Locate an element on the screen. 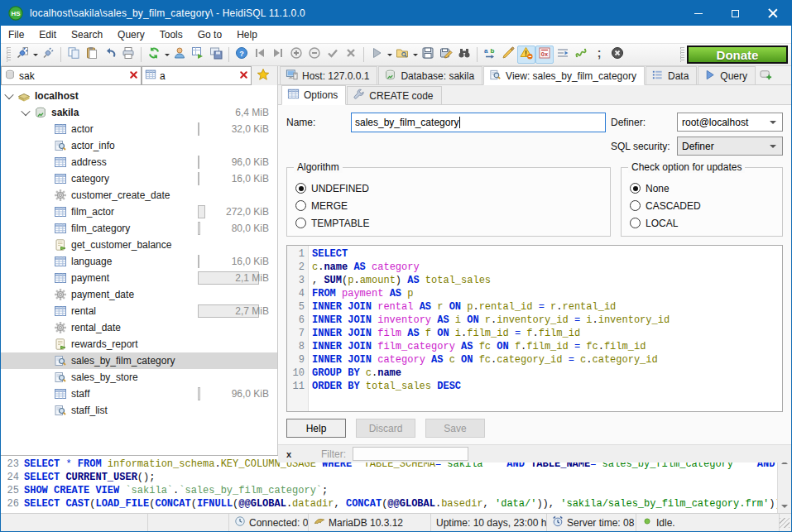 This screenshot has height=532, width=792. tree-filter-table: a is located at coordinates (197, 76).